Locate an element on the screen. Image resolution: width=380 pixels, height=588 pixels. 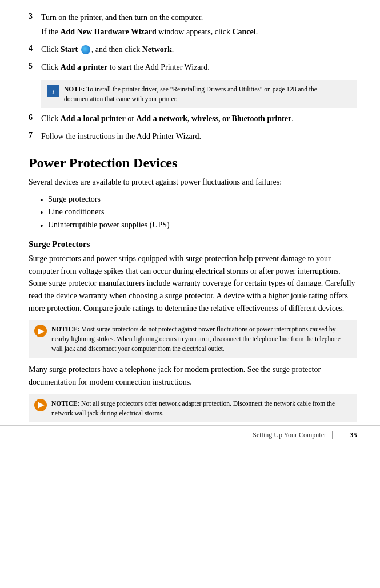
step-7: 7 Follow the instructions in the Add Pri… is located at coordinates (193, 137).